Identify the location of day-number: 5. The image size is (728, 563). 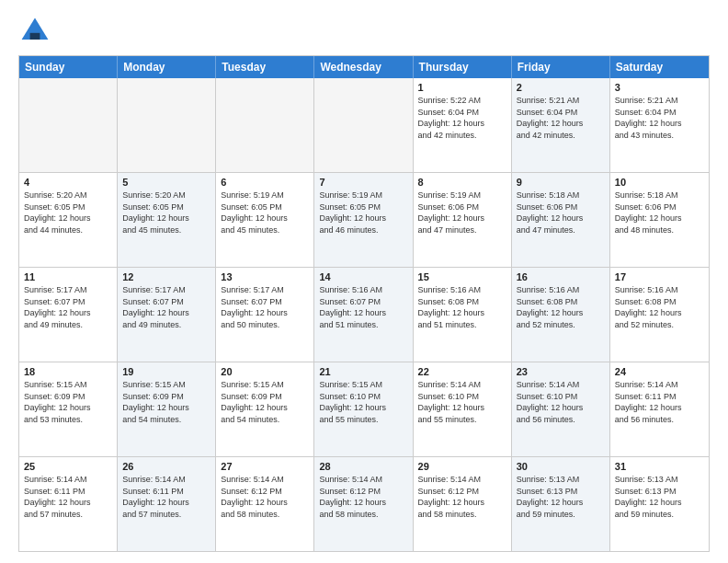
(166, 182).